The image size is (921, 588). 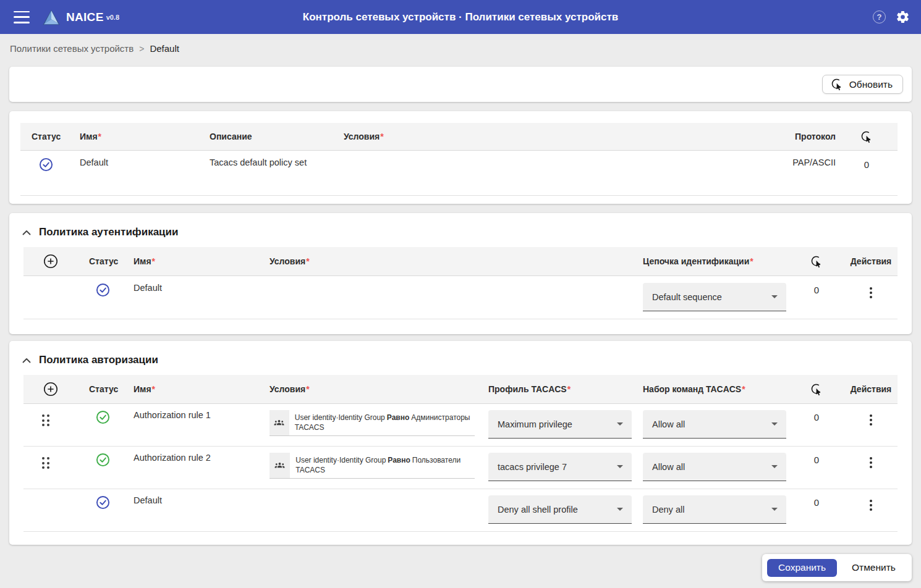 What do you see at coordinates (871, 85) in the screenshot?
I see `refresh-button-label: Обновить` at bounding box center [871, 85].